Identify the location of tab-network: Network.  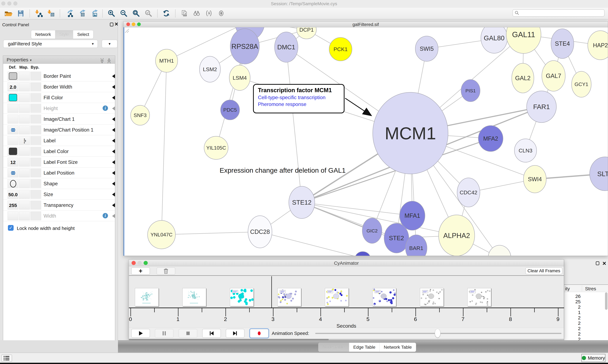
(43, 34).